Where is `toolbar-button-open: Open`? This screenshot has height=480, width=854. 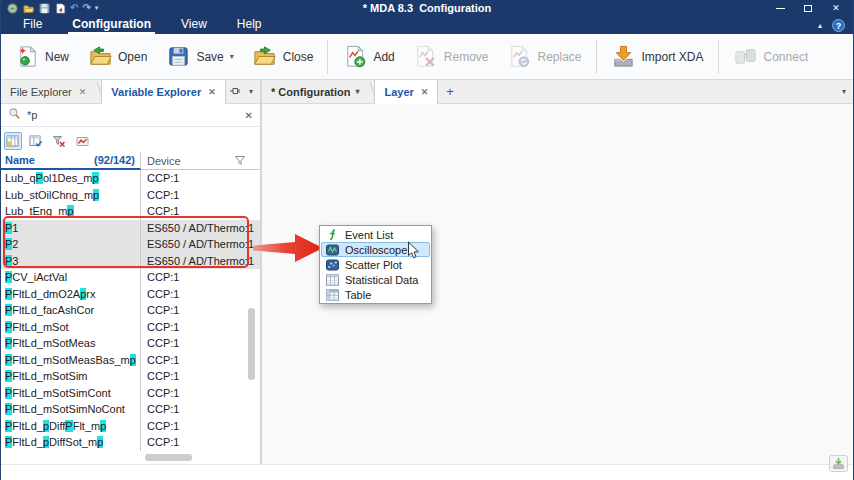 toolbar-button-open: Open is located at coordinates (117, 57).